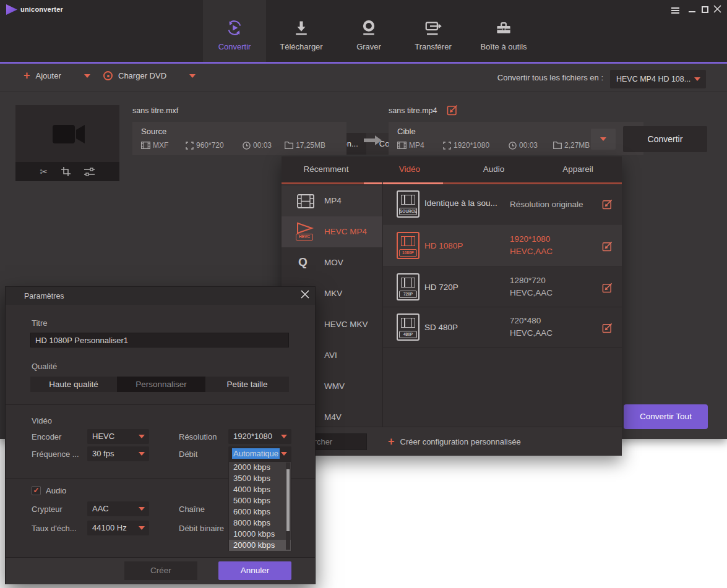 The width and height of the screenshot is (727, 588). What do you see at coordinates (372, 140) in the screenshot?
I see `convert-arrow-icon` at bounding box center [372, 140].